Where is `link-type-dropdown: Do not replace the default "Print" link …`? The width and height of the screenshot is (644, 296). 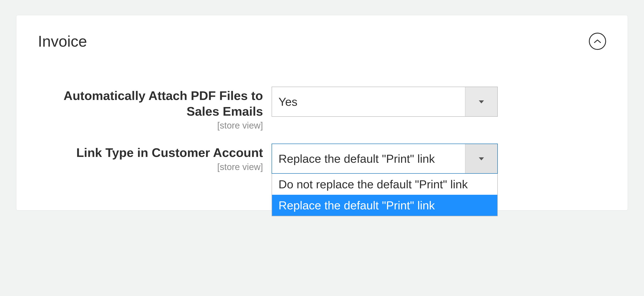
link-type-dropdown: Do not replace the default "Print" link … is located at coordinates (384, 195).